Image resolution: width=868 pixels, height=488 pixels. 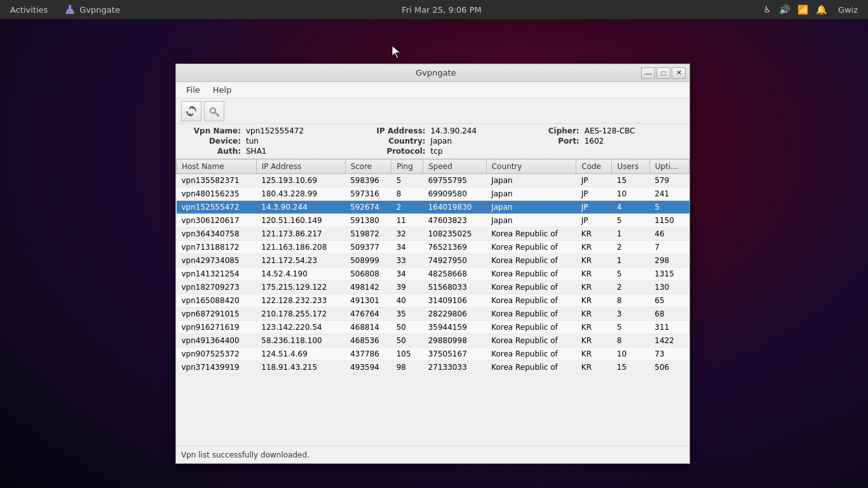 I want to click on col-code: Code, so click(x=594, y=166).